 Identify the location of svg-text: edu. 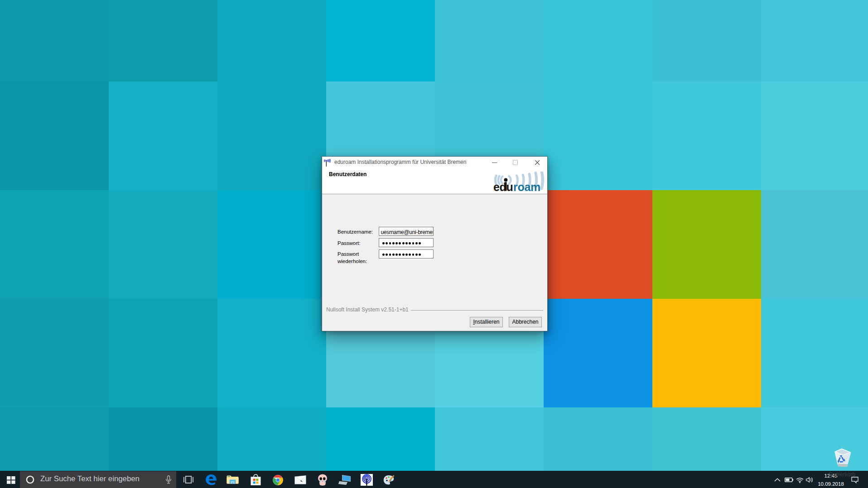
(503, 187).